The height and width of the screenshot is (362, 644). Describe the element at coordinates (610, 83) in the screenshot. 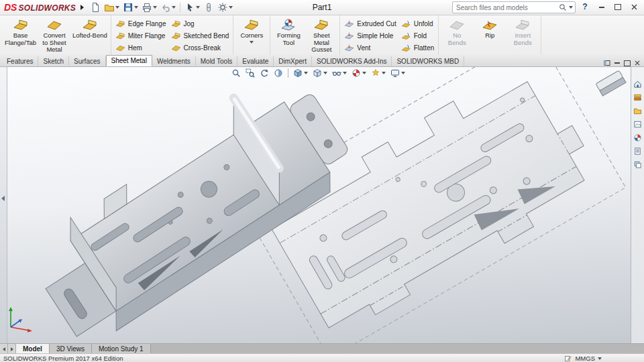

I see `small-clip-part` at that location.